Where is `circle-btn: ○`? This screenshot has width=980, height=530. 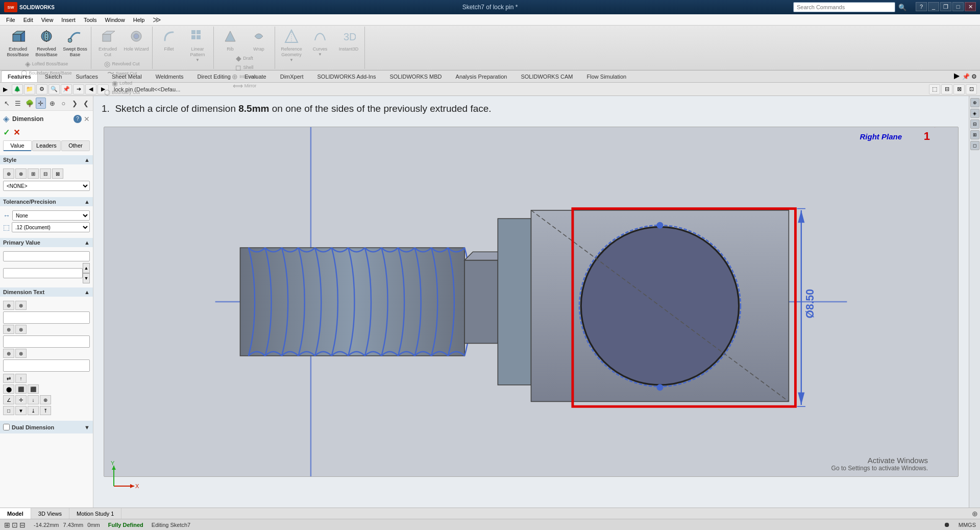
circle-btn: ○ is located at coordinates (63, 103).